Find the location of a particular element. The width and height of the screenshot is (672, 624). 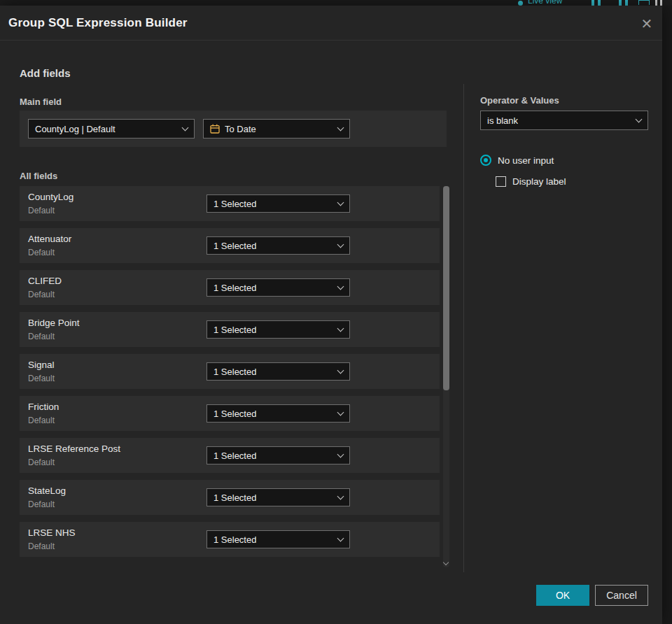

dialog-header: Group SQL Expression Builder ✕ is located at coordinates (331, 23).